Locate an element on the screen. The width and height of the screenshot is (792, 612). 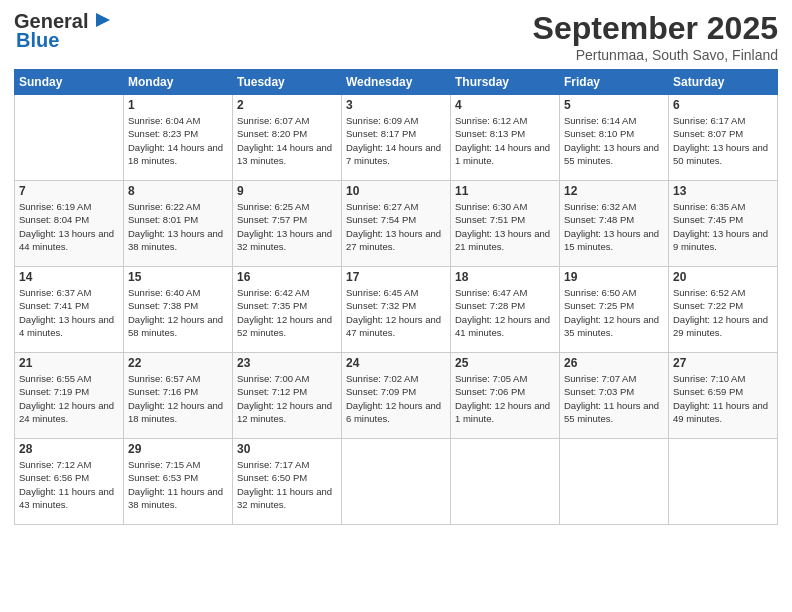
day-info: Sunrise: 6:32 AM Sunset: 7:48 PM Dayligh… is located at coordinates (614, 226).